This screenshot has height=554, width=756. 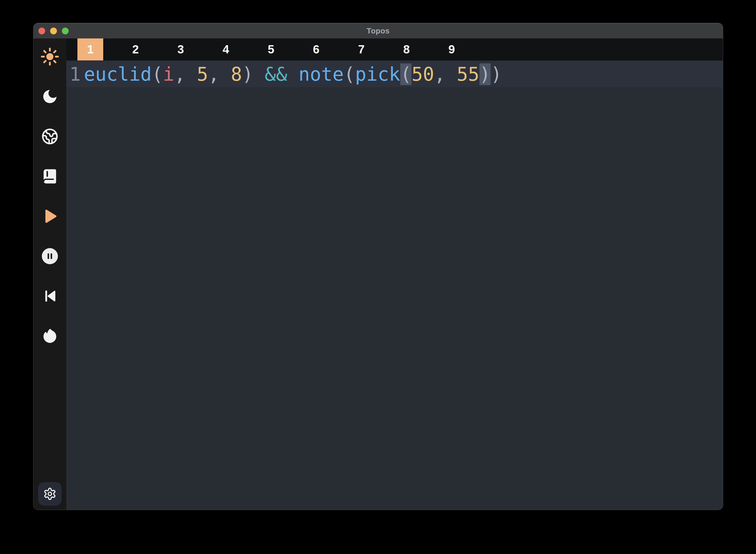 What do you see at coordinates (50, 336) in the screenshot?
I see `flame-icon` at bounding box center [50, 336].